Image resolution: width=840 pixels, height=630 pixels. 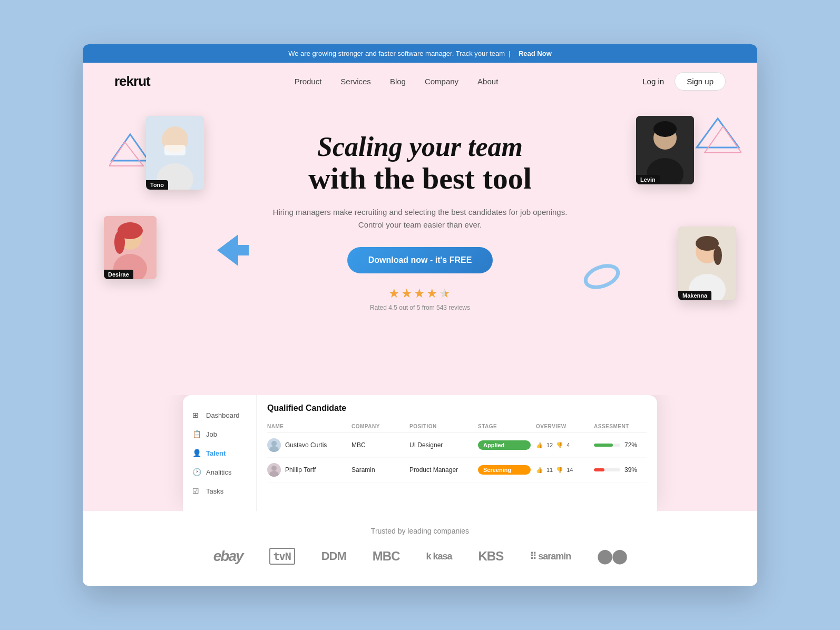 I want to click on sidebar-tasks-label: Tasks, so click(x=215, y=491).